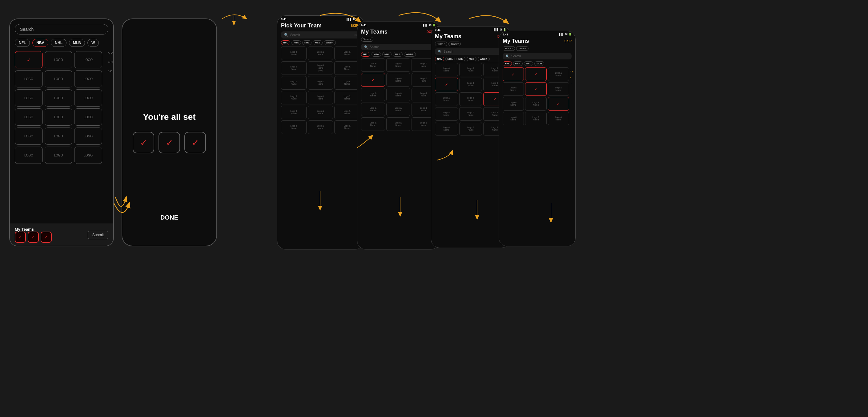  What do you see at coordinates (59, 117) in the screenshot?
I see `team-cell-11: LOGO` at bounding box center [59, 117].